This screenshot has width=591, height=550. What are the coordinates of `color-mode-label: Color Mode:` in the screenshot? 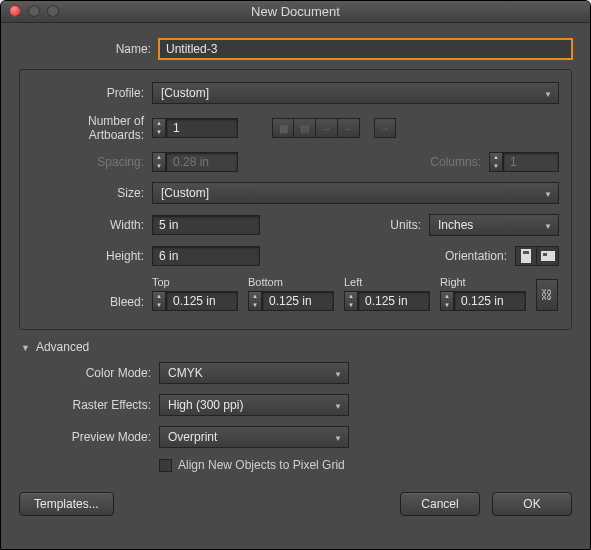 It's located at (89, 373).